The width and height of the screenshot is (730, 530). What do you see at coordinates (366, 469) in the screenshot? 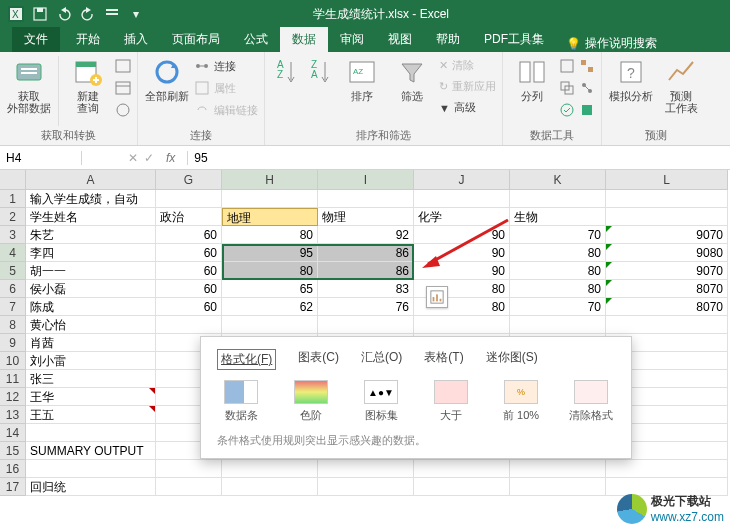
I see `cell-I16` at bounding box center [366, 469].